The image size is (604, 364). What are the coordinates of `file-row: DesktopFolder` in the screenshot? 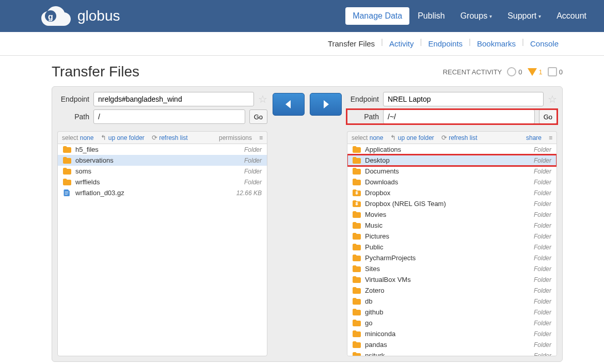 It's located at (452, 160).